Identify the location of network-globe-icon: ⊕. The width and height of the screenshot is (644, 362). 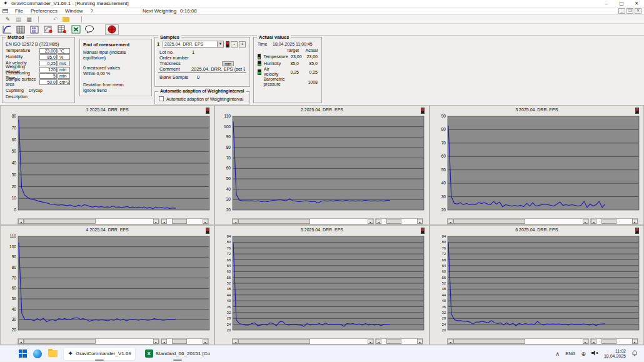
(583, 354).